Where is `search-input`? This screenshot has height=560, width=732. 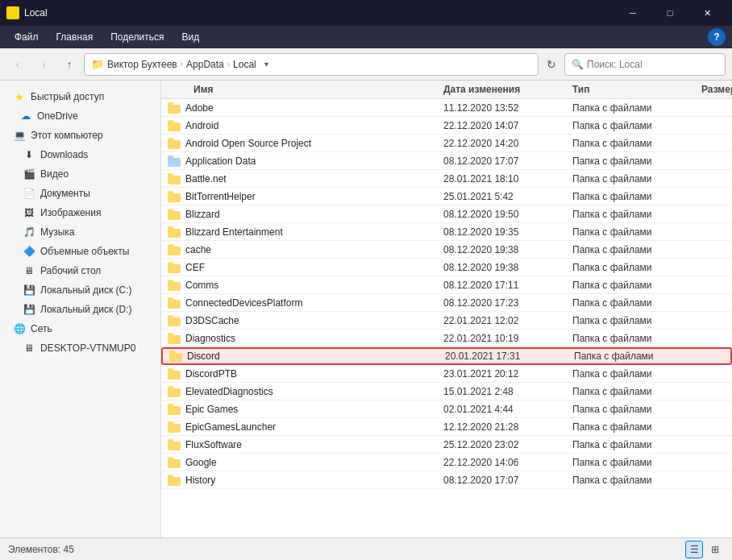
search-input is located at coordinates (653, 64).